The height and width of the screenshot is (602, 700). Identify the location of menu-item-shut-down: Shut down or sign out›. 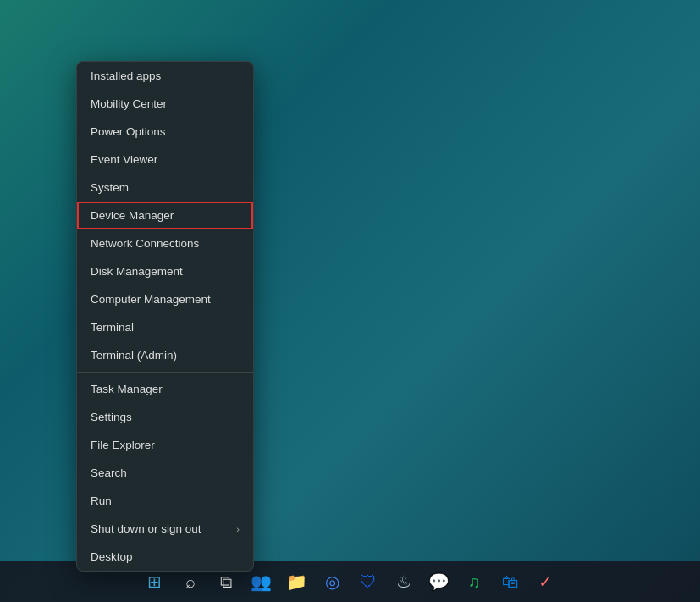
(165, 528).